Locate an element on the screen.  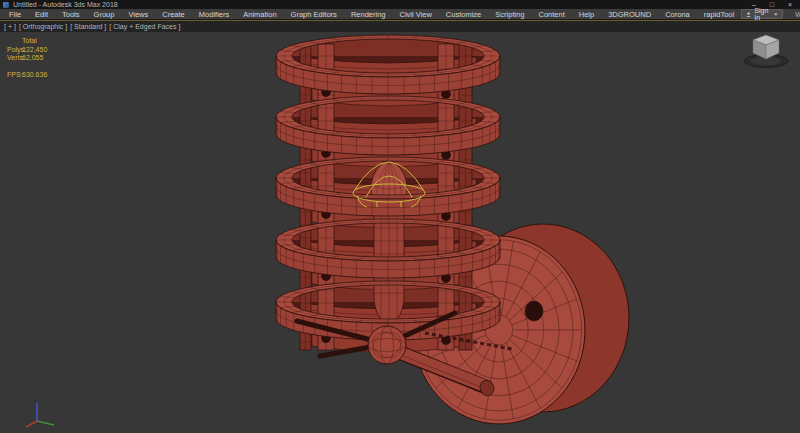
workspaces-label: Workspaces: is located at coordinates (798, 14).